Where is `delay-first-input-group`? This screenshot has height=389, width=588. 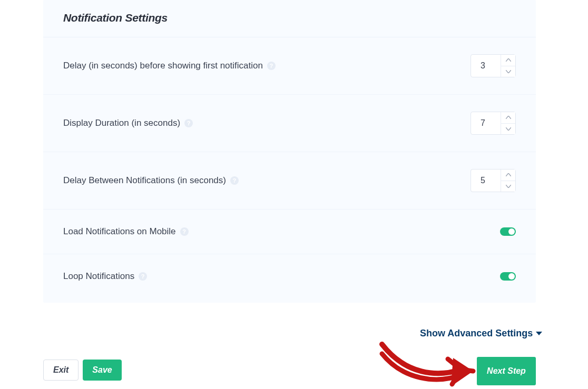
delay-first-input-group is located at coordinates (493, 66).